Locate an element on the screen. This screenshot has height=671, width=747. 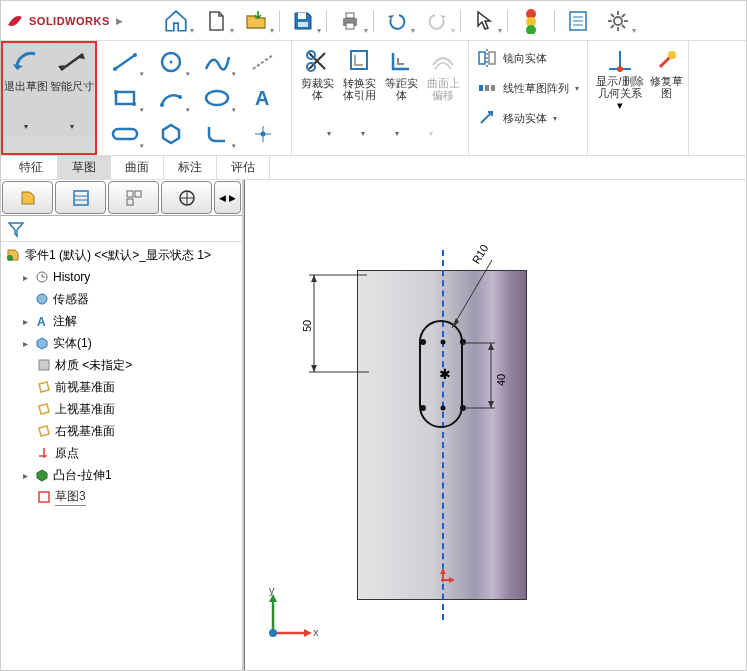
tab-feature: 特征 is located at coordinates (32, 168).